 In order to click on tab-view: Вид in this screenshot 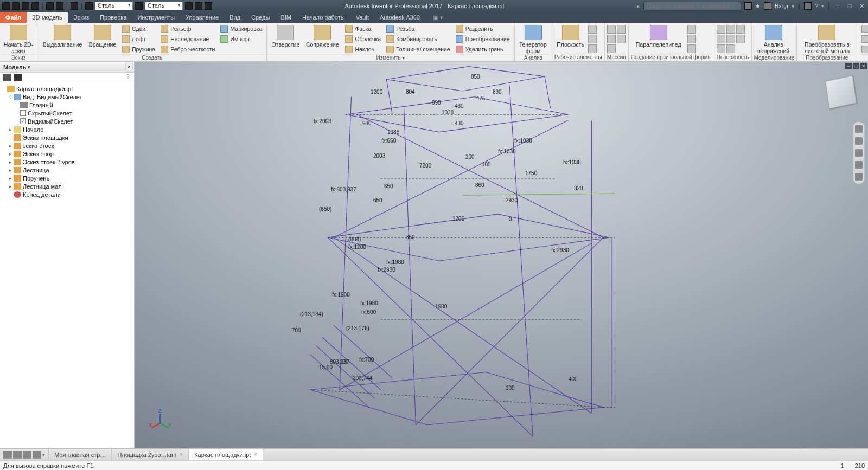, I will do `click(235, 17)`.